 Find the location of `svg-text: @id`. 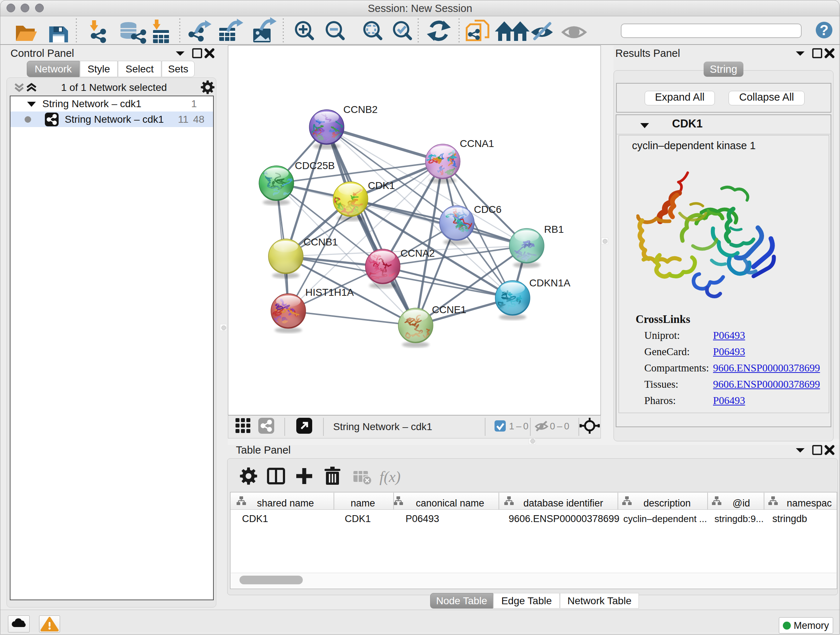

svg-text: @id is located at coordinates (741, 503).